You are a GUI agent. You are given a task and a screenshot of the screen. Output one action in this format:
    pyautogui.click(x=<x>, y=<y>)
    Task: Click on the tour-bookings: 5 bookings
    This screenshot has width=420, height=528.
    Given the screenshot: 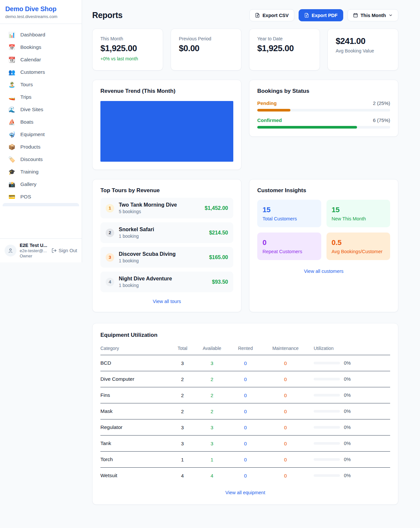 What is the action you would take?
    pyautogui.click(x=159, y=212)
    